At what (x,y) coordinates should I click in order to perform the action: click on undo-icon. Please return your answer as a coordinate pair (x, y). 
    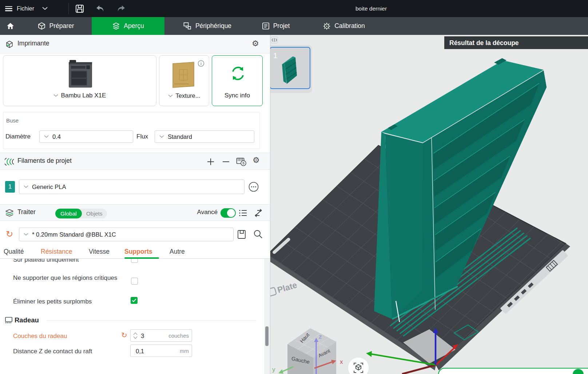
    Looking at the image, I should click on (100, 9).